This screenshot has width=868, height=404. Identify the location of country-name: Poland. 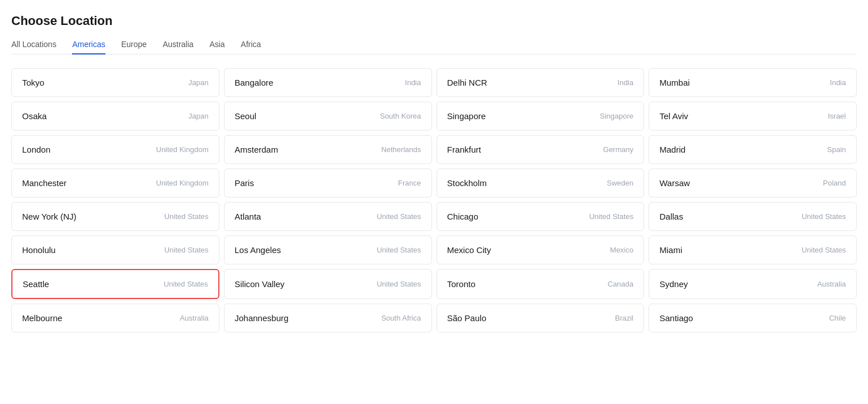
(835, 183).